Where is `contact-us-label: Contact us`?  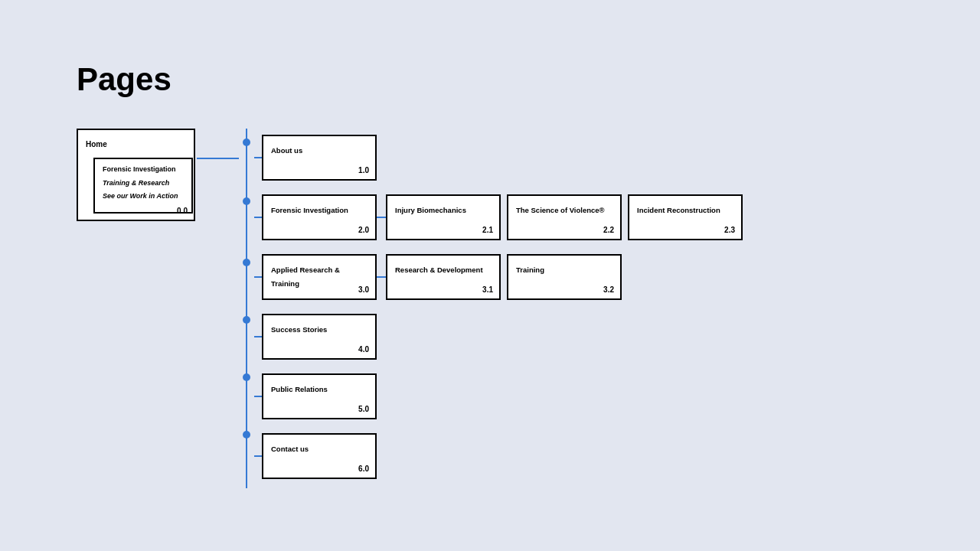 contact-us-label: Contact us is located at coordinates (289, 448).